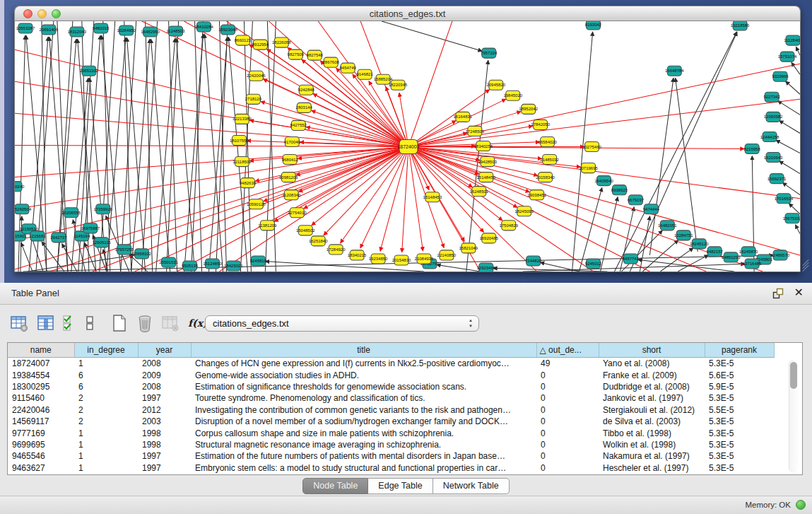 This screenshot has height=514, width=812. What do you see at coordinates (261, 45) in the screenshot?
I see `graph-node: 8912954` at bounding box center [261, 45].